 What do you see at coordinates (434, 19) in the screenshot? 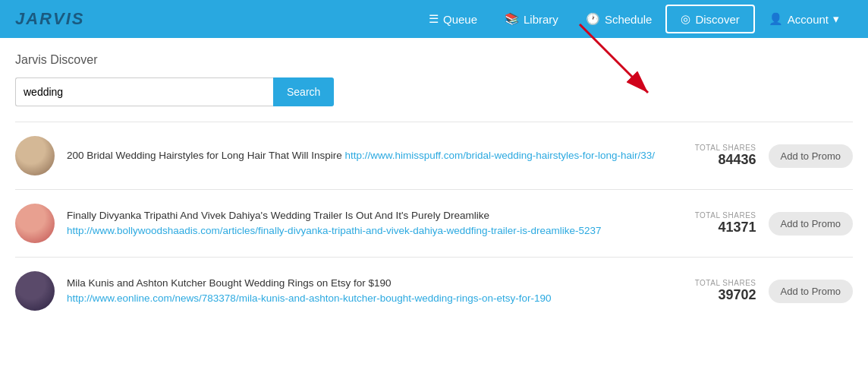
I see `queue-icon: ☰` at bounding box center [434, 19].